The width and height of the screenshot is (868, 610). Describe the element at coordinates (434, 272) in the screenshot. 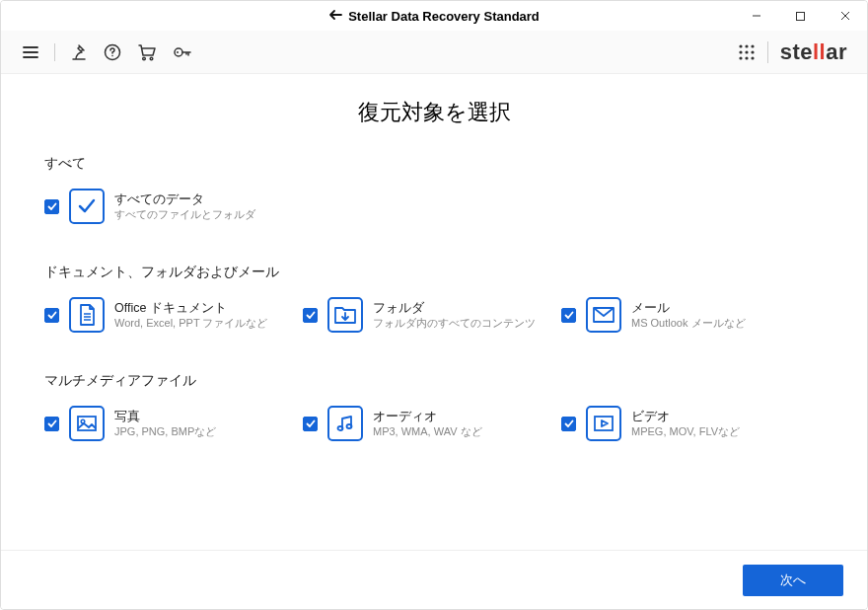

I see `section-docs-header: ドキュメント、フォルダおよびメール` at that location.